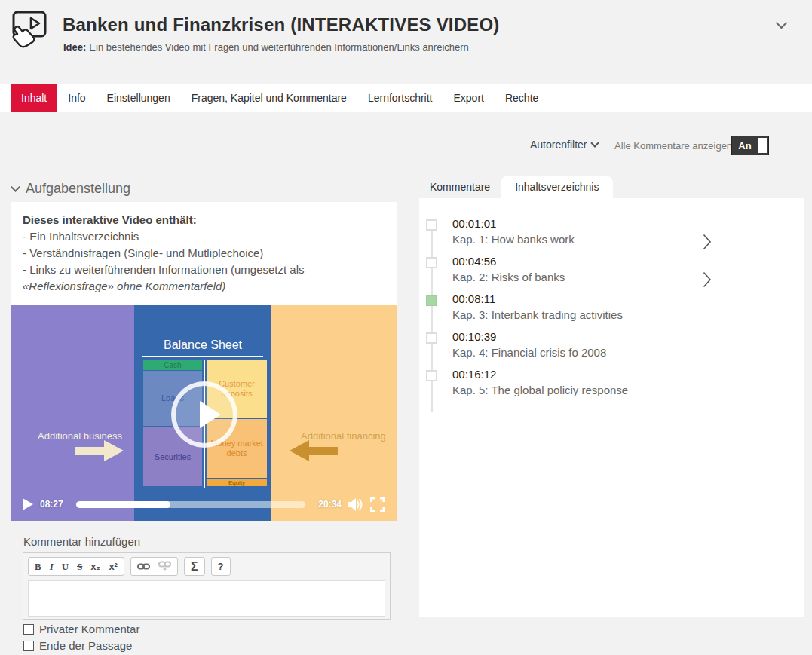 This screenshot has height=655, width=812. Describe the element at coordinates (51, 567) in the screenshot. I see `italic-button: I` at that location.